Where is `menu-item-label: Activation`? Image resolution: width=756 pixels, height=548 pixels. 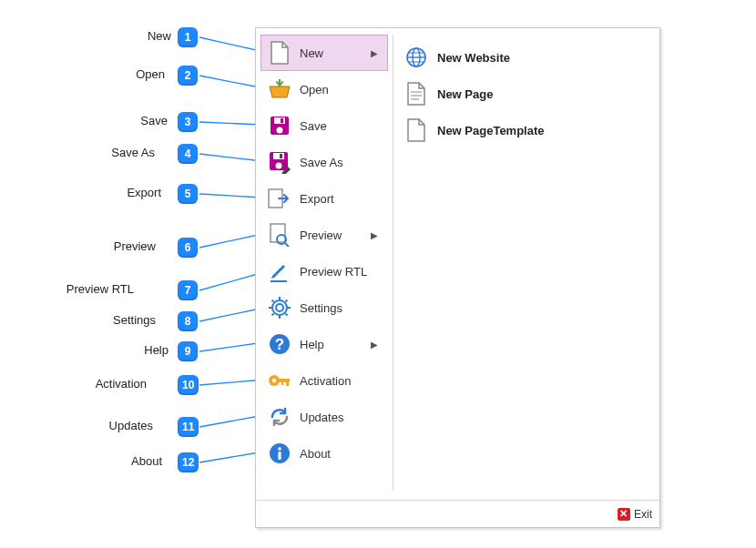 menu-item-label: Activation is located at coordinates (341, 381).